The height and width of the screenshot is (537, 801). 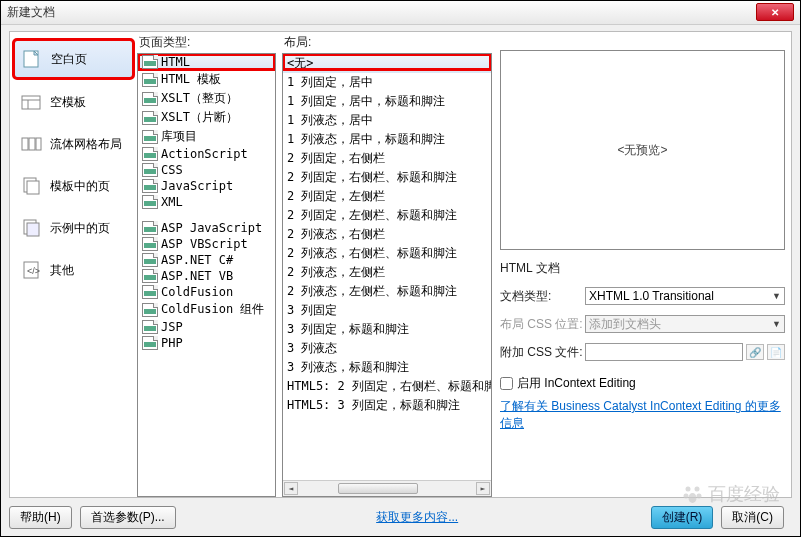 What do you see at coordinates (387, 272) in the screenshot?
I see `layout-item: 2 列液态，左侧栏` at bounding box center [387, 272].